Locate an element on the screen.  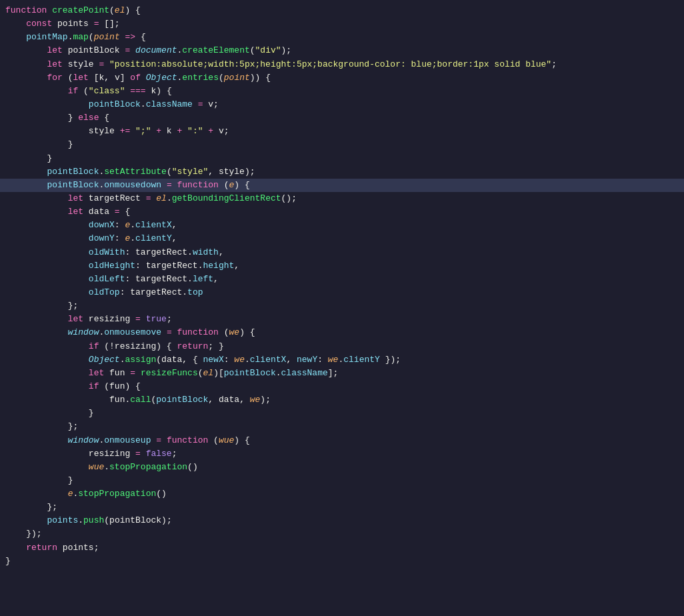
code-line-24: let resizing = true; is located at coordinates (342, 319).